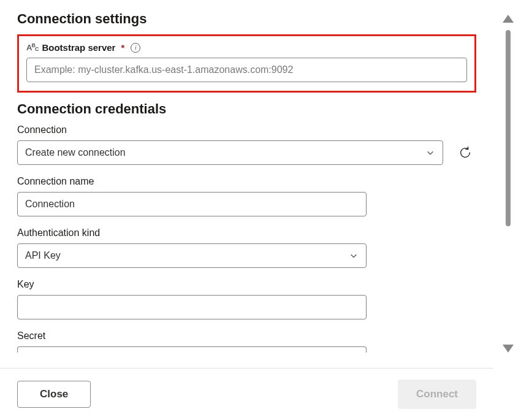 Image resolution: width=521 pixels, height=420 pixels. I want to click on connection-label: Connection, so click(246, 130).